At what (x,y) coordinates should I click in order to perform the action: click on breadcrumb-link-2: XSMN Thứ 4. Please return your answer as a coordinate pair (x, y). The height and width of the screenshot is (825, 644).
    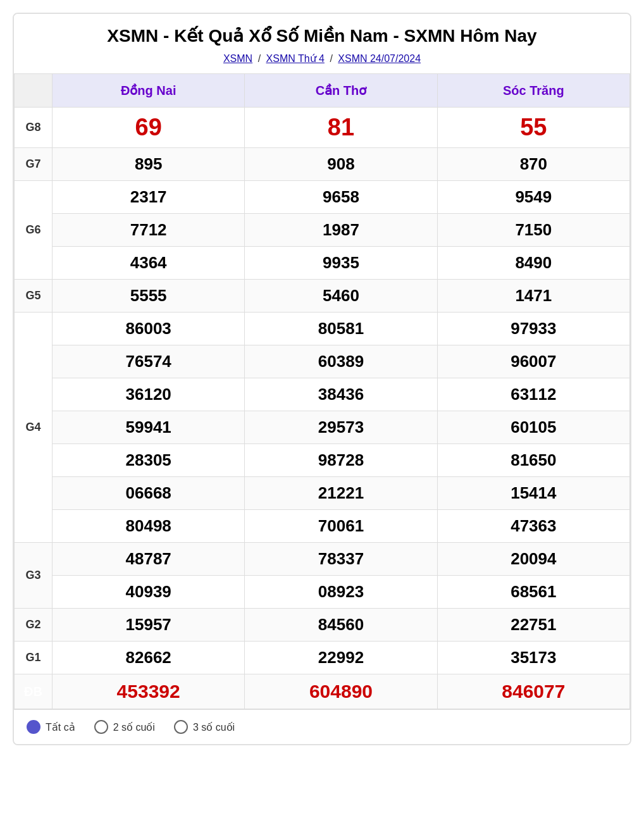
    Looking at the image, I should click on (295, 58).